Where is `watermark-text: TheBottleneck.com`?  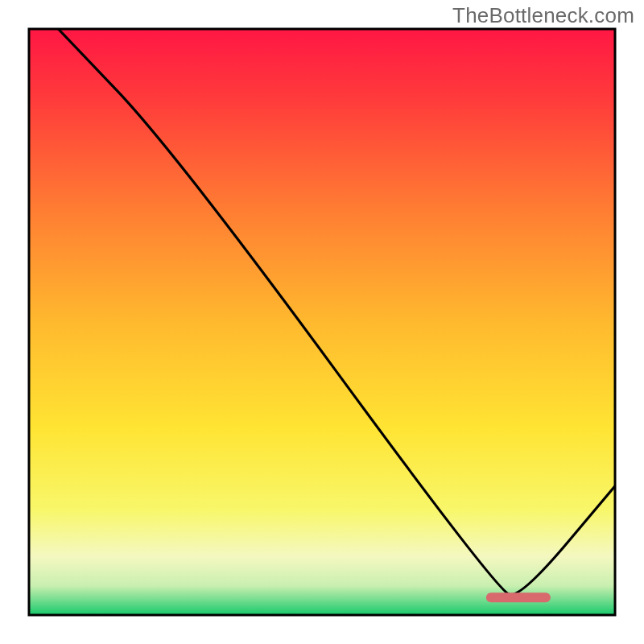 watermark-text: TheBottleneck.com is located at coordinates (543, 16).